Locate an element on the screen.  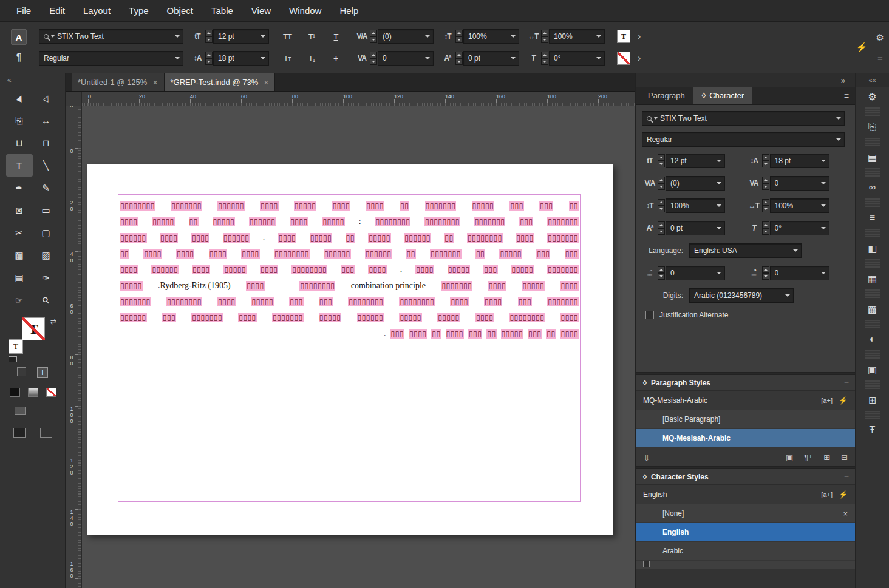
menu-table: Table is located at coordinates (222, 11).